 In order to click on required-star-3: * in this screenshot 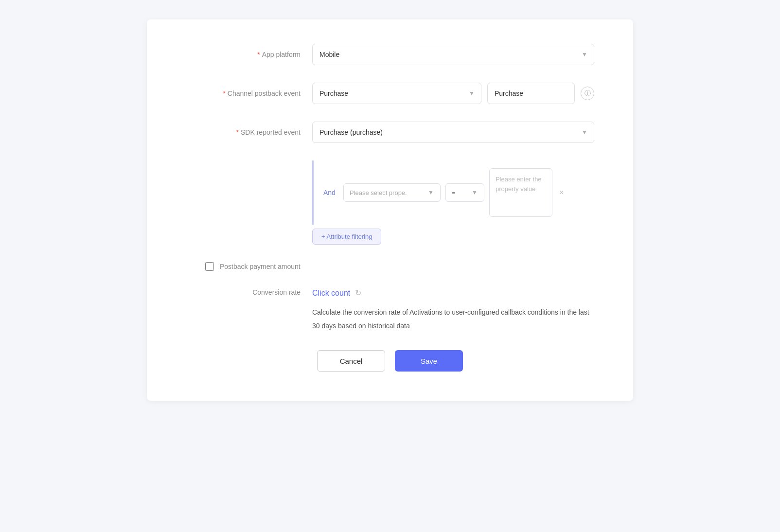, I will do `click(237, 132)`.